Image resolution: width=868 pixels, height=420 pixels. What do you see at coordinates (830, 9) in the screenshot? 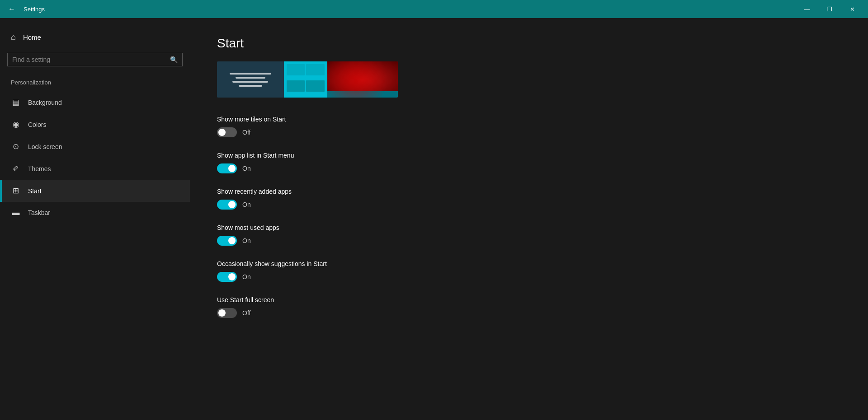
I see `titlebar-controls: — ❐ ✕` at bounding box center [830, 9].